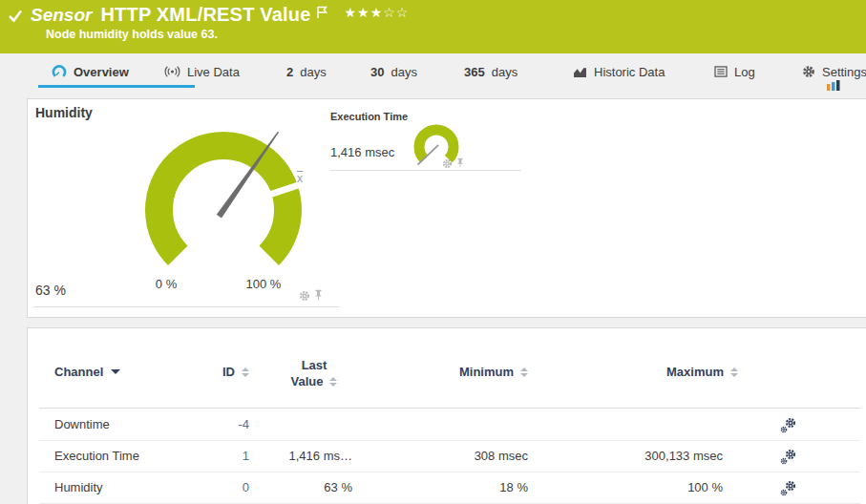 Image resolution: width=866 pixels, height=504 pixels. I want to click on gear-icon, so click(809, 72).